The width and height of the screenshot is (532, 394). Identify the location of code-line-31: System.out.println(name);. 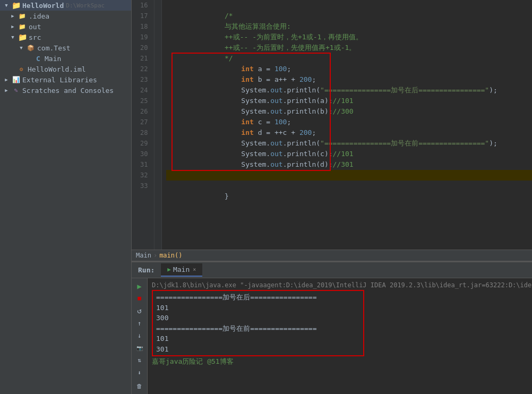
(349, 165).